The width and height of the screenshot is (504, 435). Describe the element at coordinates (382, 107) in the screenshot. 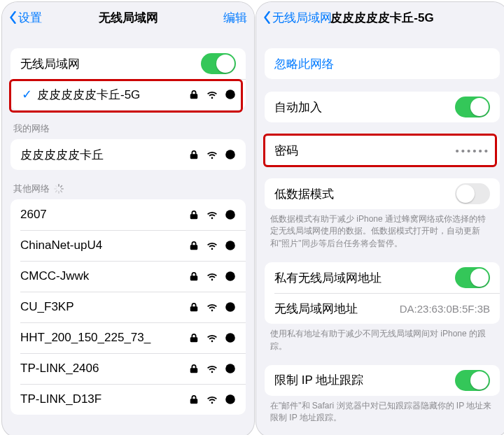

I see `auto-join-row: 自动加入` at that location.